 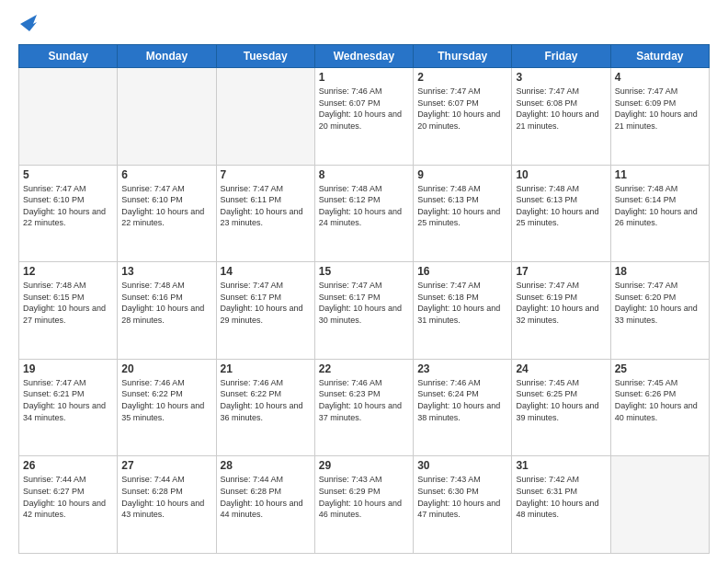 I want to click on day-info: Sunrise: 7:42 AM Sunset: 6:31 PM Dayligh…, so click(x=561, y=497).